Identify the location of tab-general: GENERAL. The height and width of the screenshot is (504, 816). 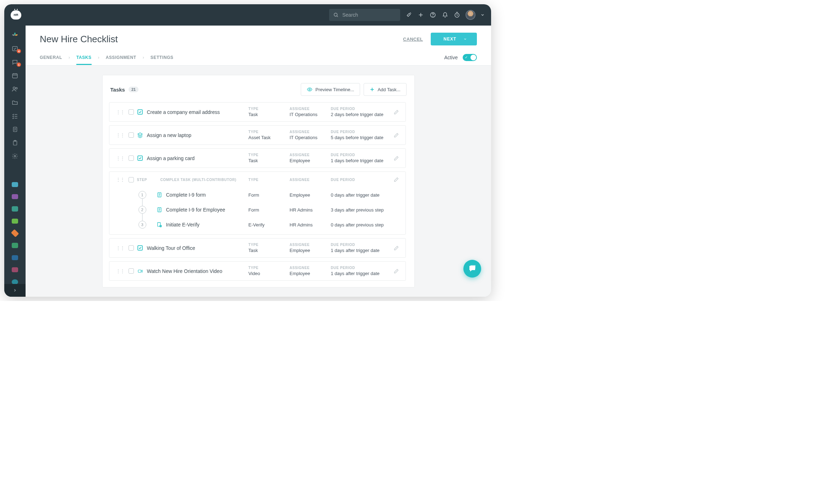
(51, 57).